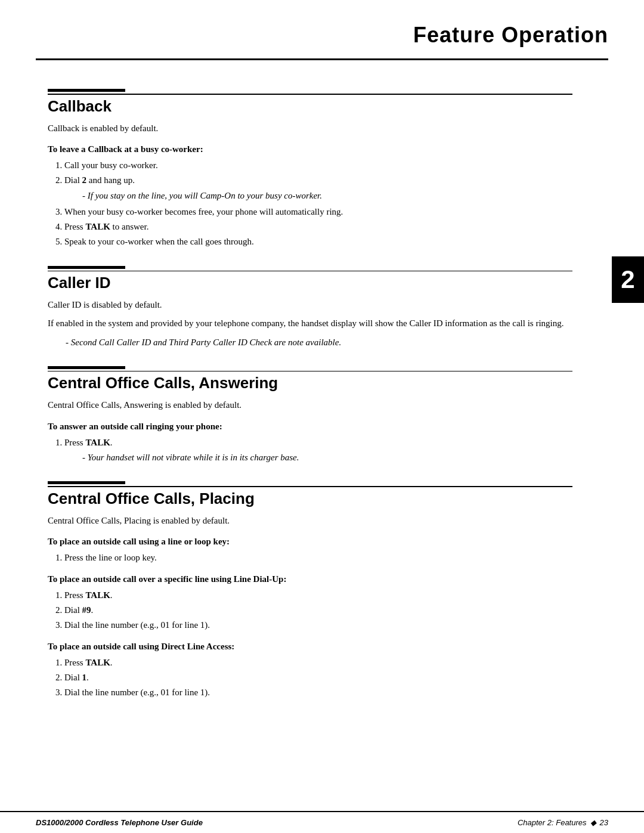 The image size is (644, 833). Describe the element at coordinates (310, 149) in the screenshot. I see `callback-subheading: To leave a Callback at a busy co-worker:` at that location.